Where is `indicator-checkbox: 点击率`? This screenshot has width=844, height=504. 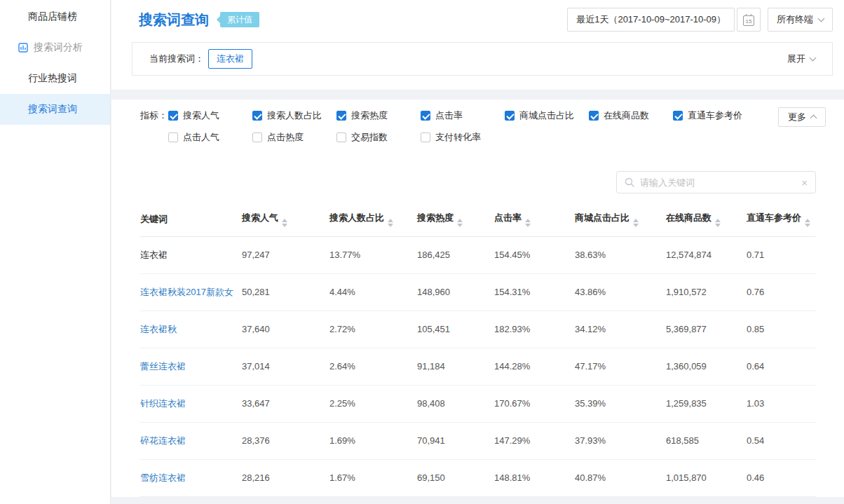 indicator-checkbox: 点击率 is located at coordinates (463, 116).